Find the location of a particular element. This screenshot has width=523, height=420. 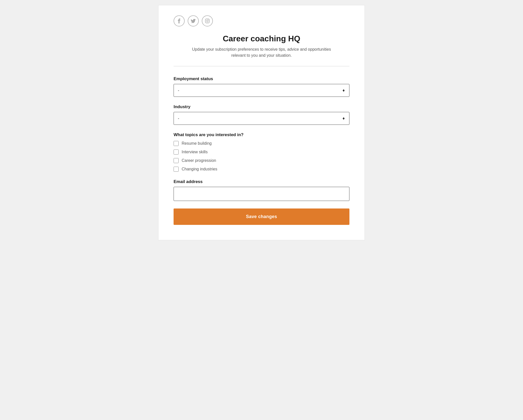

checkbox-label-interview-skills: Interview skills is located at coordinates (194, 152).